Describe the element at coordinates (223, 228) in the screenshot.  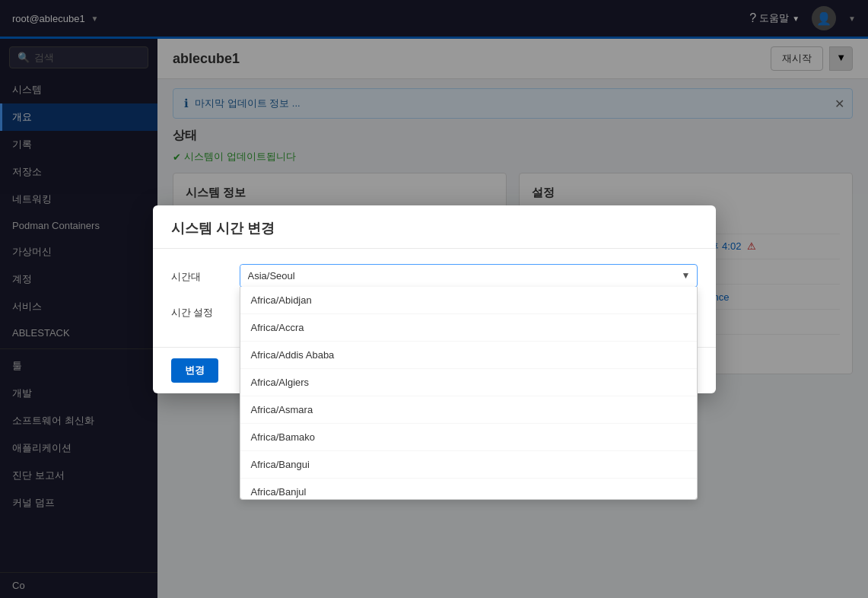
I see `modal-title: 시스템 시간 변경` at that location.